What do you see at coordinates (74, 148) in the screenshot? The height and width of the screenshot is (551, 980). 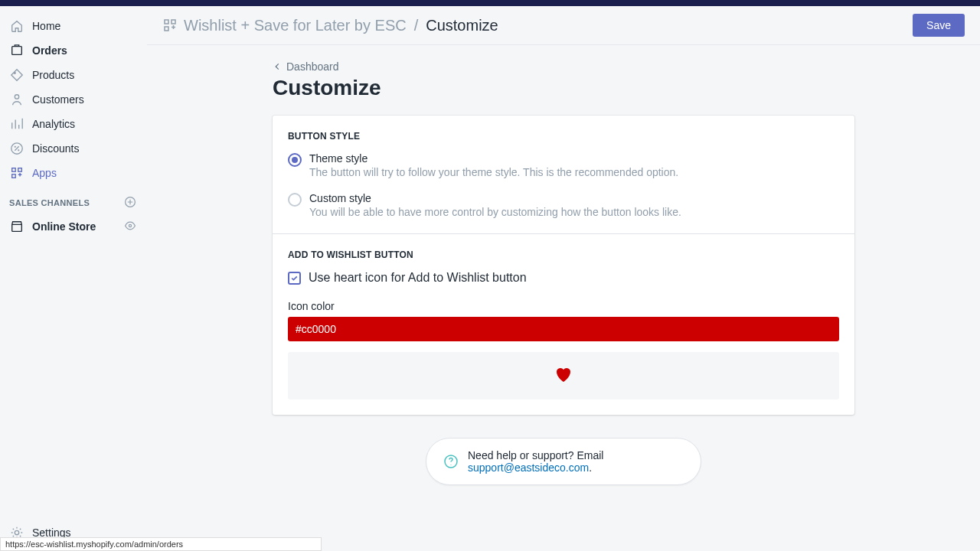 I see `sidebar-item-discounts: Discounts` at bounding box center [74, 148].